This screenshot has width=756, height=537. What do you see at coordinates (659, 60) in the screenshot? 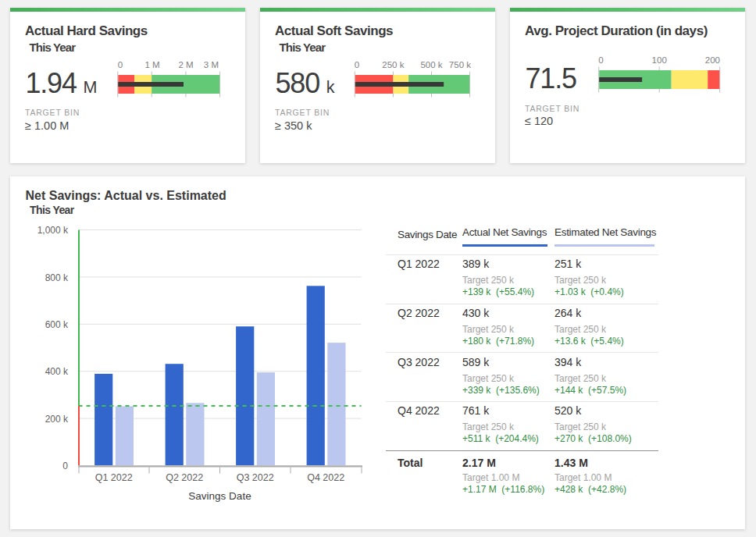
I see `svg-text: 100` at bounding box center [659, 60].